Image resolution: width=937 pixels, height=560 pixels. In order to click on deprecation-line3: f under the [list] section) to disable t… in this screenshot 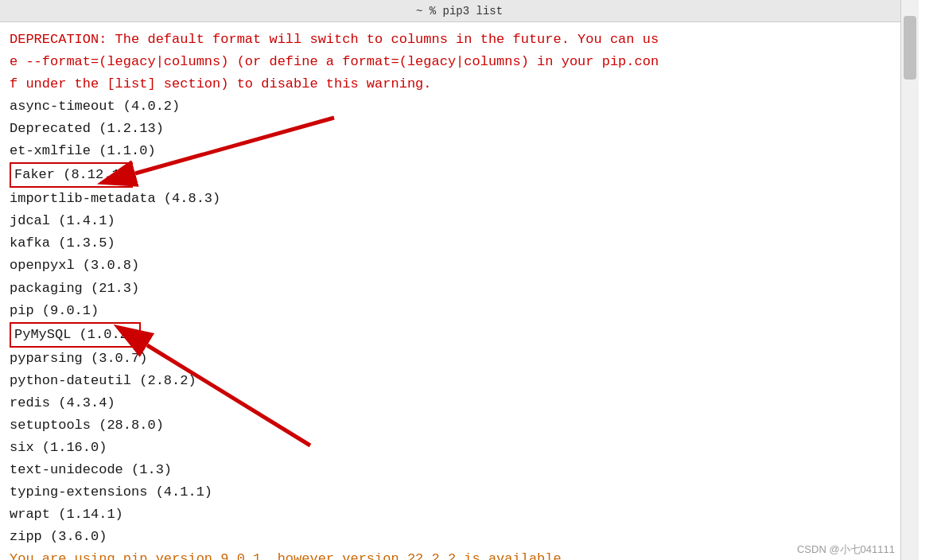, I will do `click(221, 84)`.